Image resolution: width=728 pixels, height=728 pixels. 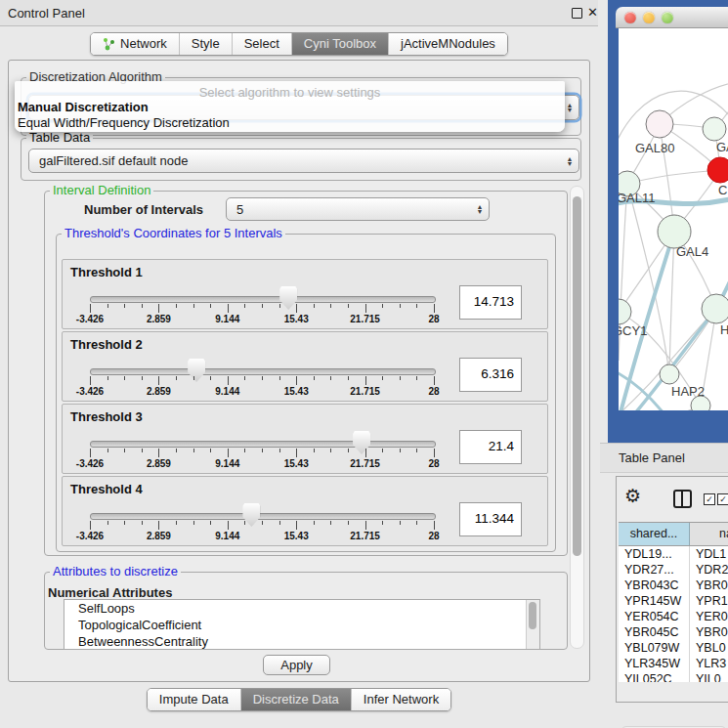 I want to click on list-item-topologicalcoefficient: TopologicalCoefficient, so click(x=302, y=625).